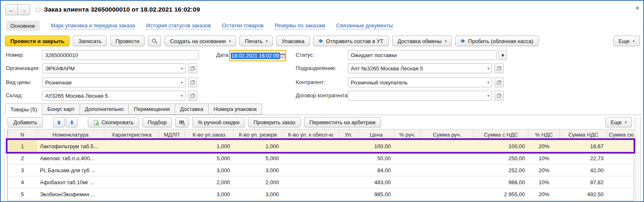 This screenshot has width=644, height=202. Describe the element at coordinates (235, 109) in the screenshot. I see `tab-package-numbers: Номера упаковок` at that location.